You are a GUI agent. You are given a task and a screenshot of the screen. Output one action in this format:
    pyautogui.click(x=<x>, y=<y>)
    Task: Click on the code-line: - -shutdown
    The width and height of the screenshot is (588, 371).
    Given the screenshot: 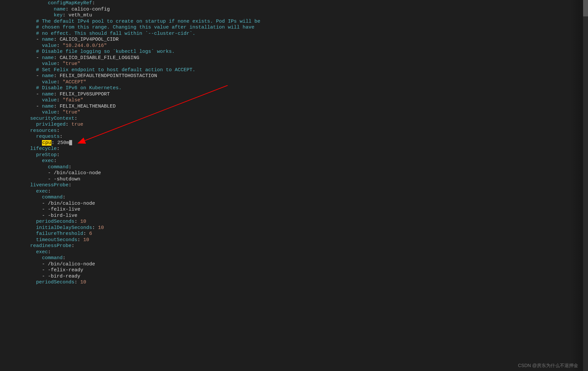 What is the action you would take?
    pyautogui.click(x=294, y=180)
    